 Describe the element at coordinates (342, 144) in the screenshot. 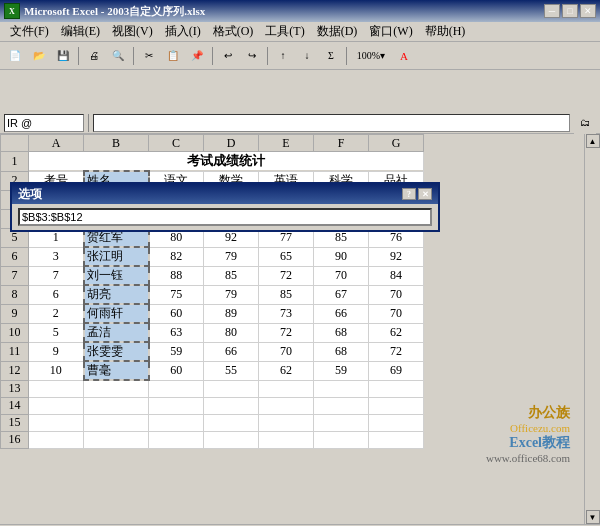

I see `col-header-f: F` at that location.